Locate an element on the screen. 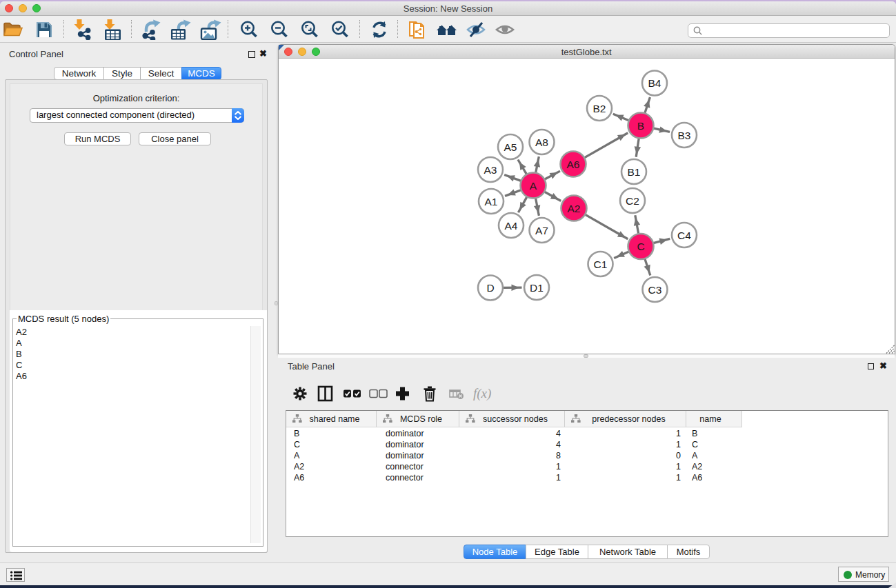 The width and height of the screenshot is (896, 588). svg-text: C2 is located at coordinates (633, 201).